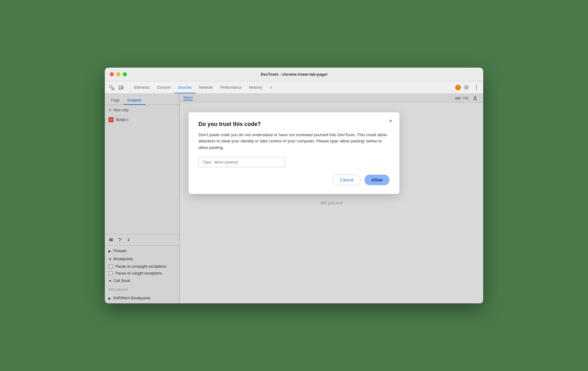 The image size is (588, 371). I want to click on maximize-button, so click(125, 74).